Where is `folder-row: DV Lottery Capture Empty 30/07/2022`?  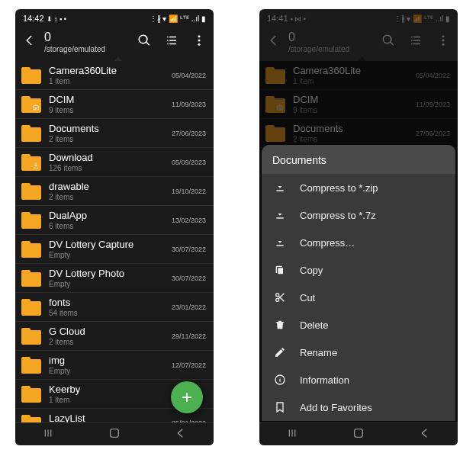 folder-row: DV Lottery Capture Empty 30/07/2022 is located at coordinates (114, 249).